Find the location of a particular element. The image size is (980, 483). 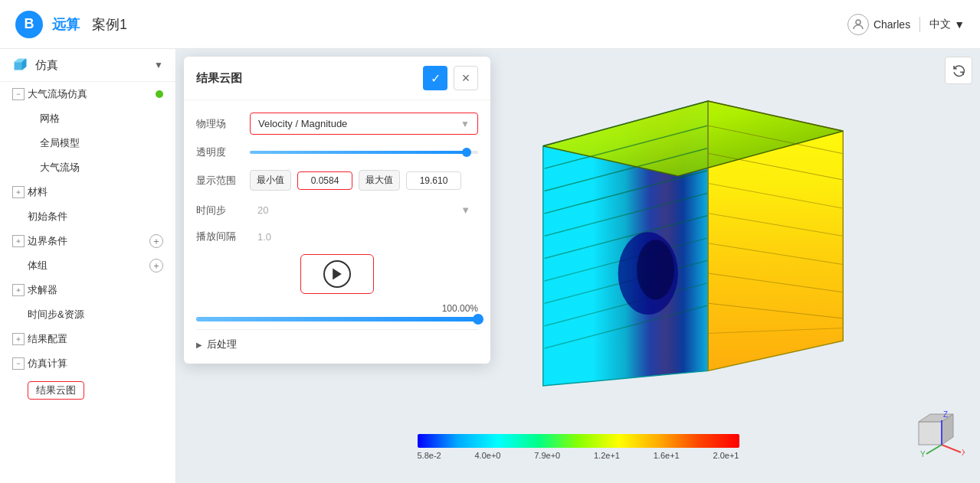

interval-value-wrapper: 1.0 is located at coordinates (364, 237).